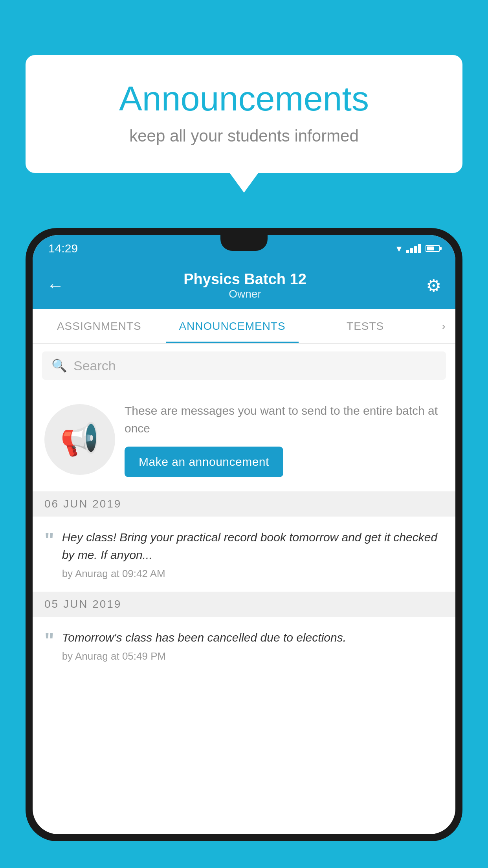 This screenshot has height=868, width=488. What do you see at coordinates (418, 248) in the screenshot?
I see `status-icons: ▾` at bounding box center [418, 248].